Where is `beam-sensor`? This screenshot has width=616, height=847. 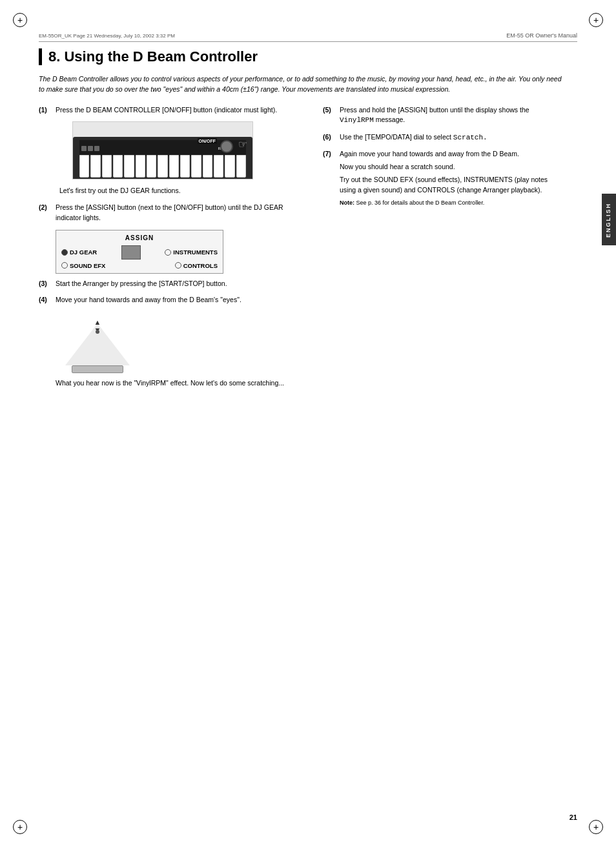 beam-sensor is located at coordinates (98, 369).